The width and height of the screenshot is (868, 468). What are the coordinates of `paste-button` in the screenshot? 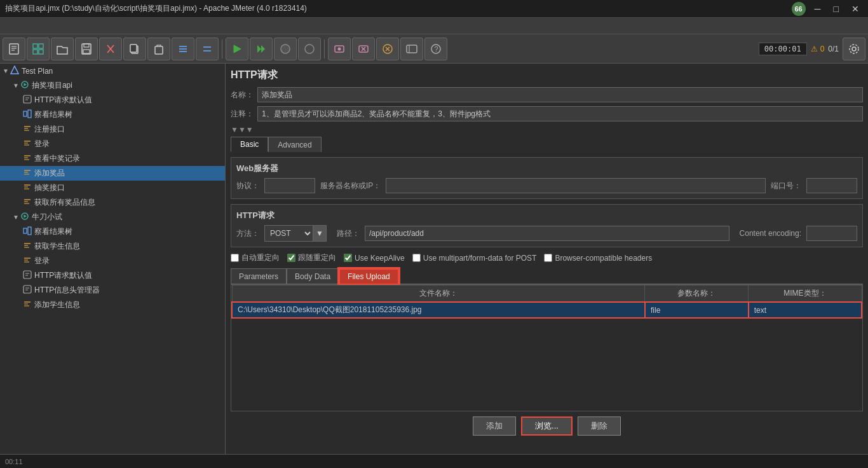 It's located at (159, 49).